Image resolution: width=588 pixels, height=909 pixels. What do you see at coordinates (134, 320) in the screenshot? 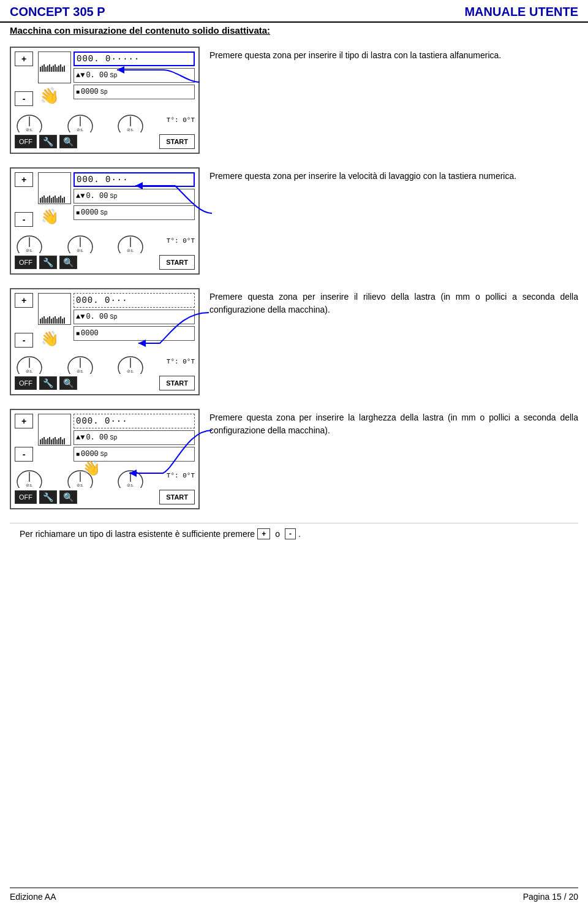
I see `right-col-3: 000. 0··· ▲▼ 0. 00 Sp ■ 0000` at bounding box center [134, 320].